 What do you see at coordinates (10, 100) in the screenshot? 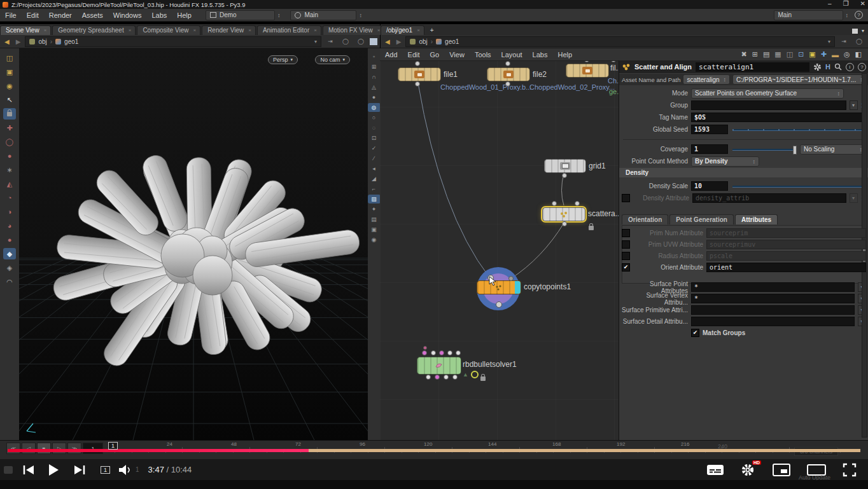
I see `select-tool-icon: ↖` at bounding box center [10, 100].